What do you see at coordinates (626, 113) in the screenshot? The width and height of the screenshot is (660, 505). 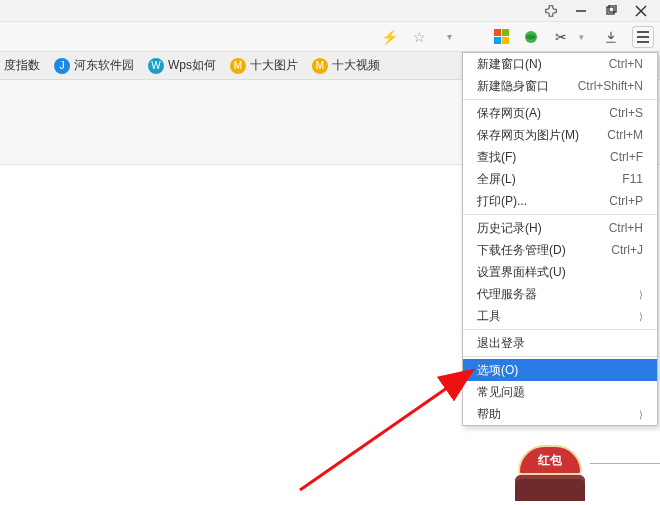 I see `menu-item-shortcut: Ctrl+S` at bounding box center [626, 113].